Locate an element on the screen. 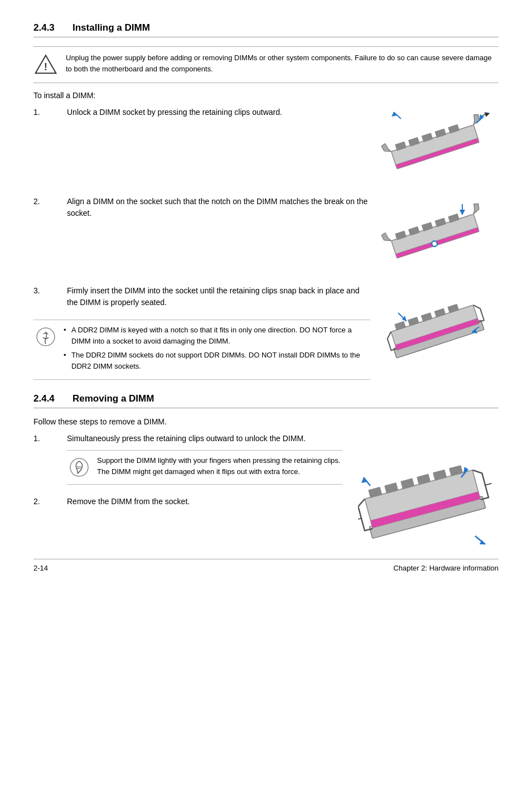  warning-box-243: ! Unplug the power supply before adding … is located at coordinates (266, 65).